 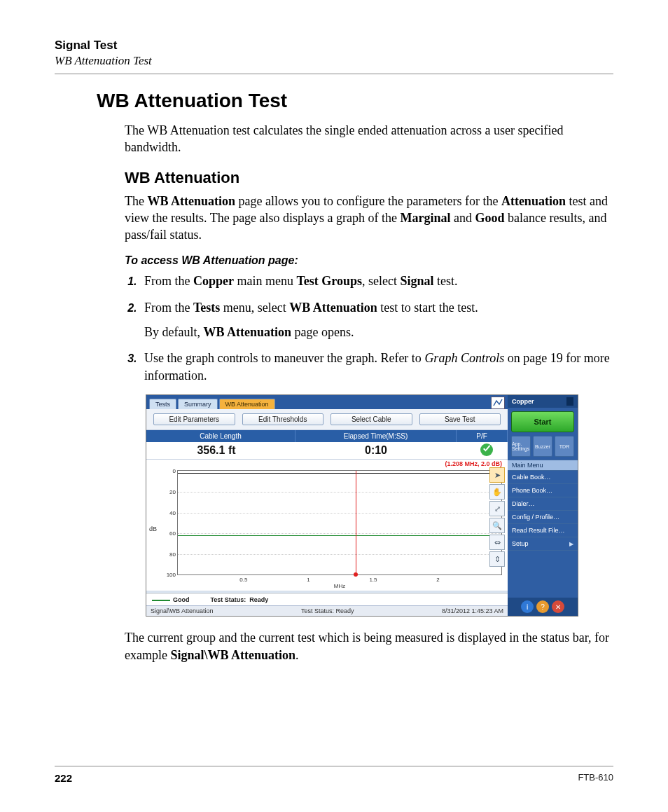 What do you see at coordinates (543, 517) in the screenshot?
I see `menu-config-profile: Config / Profile…` at bounding box center [543, 517].